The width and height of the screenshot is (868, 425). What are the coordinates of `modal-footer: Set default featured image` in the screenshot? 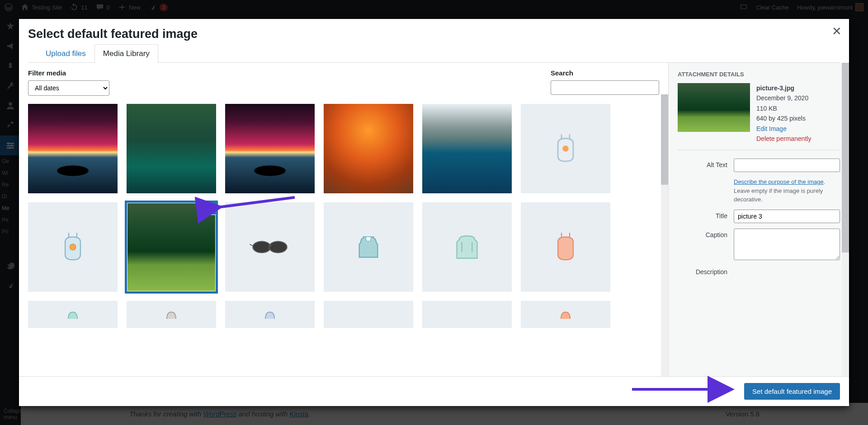 It's located at (434, 391).